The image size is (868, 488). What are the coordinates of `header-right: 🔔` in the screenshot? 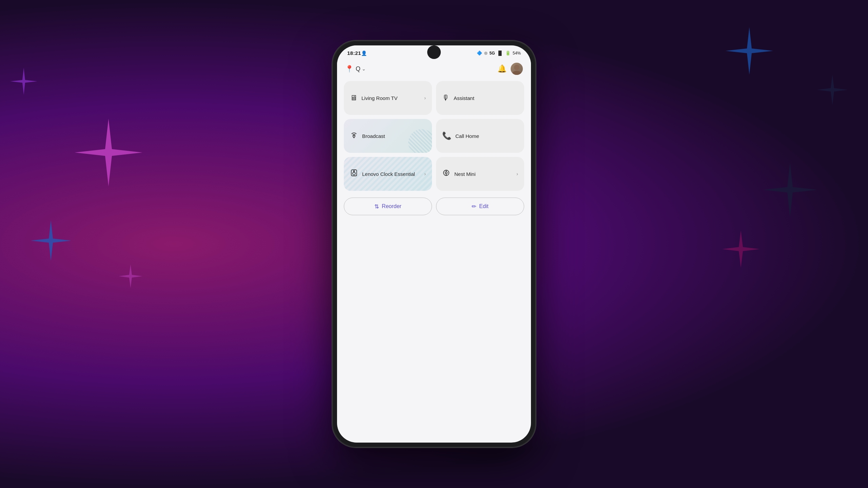 It's located at (510, 69).